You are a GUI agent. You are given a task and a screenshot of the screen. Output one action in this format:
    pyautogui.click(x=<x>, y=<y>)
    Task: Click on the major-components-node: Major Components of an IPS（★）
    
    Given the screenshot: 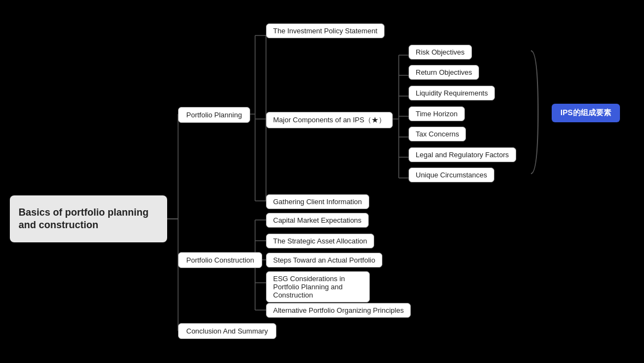 What is the action you would take?
    pyautogui.click(x=329, y=120)
    